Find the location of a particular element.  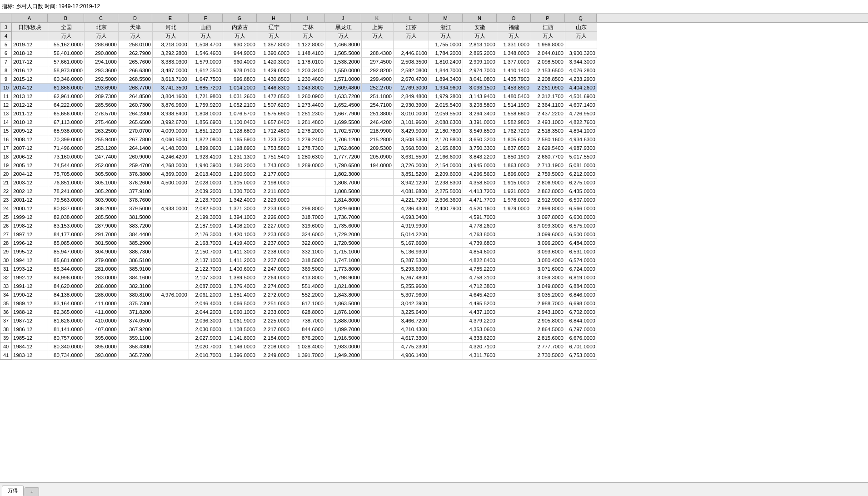

cell-9-col3: 268.5500 is located at coordinates (135, 79).